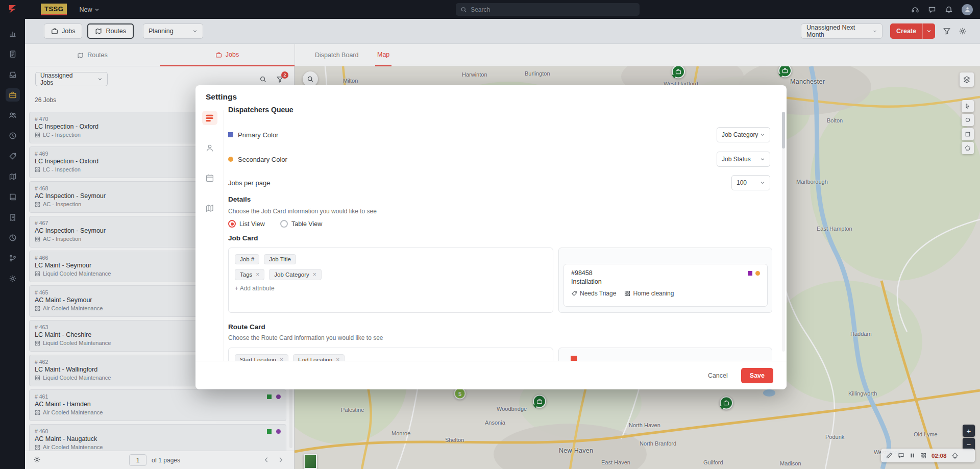 The width and height of the screenshot is (980, 469). I want to click on grid-icon, so click(627, 293).